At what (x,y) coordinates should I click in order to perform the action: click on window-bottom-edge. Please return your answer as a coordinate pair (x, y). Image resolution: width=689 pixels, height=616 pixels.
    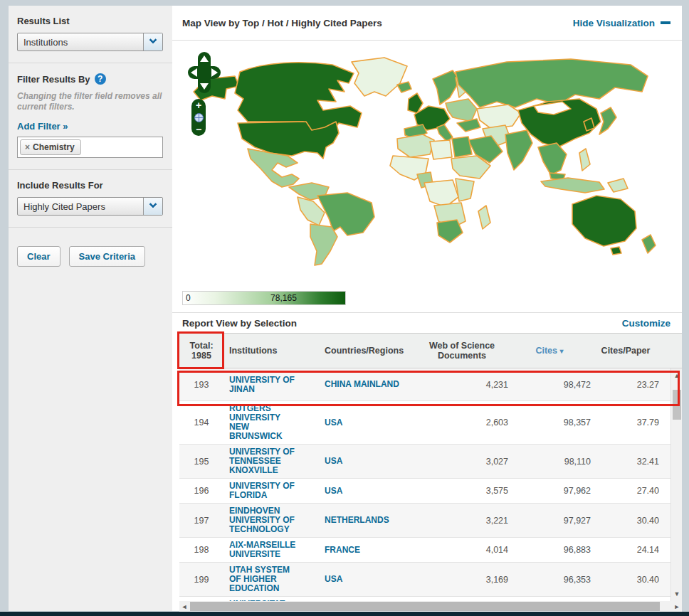
    Looking at the image, I should click on (344, 614).